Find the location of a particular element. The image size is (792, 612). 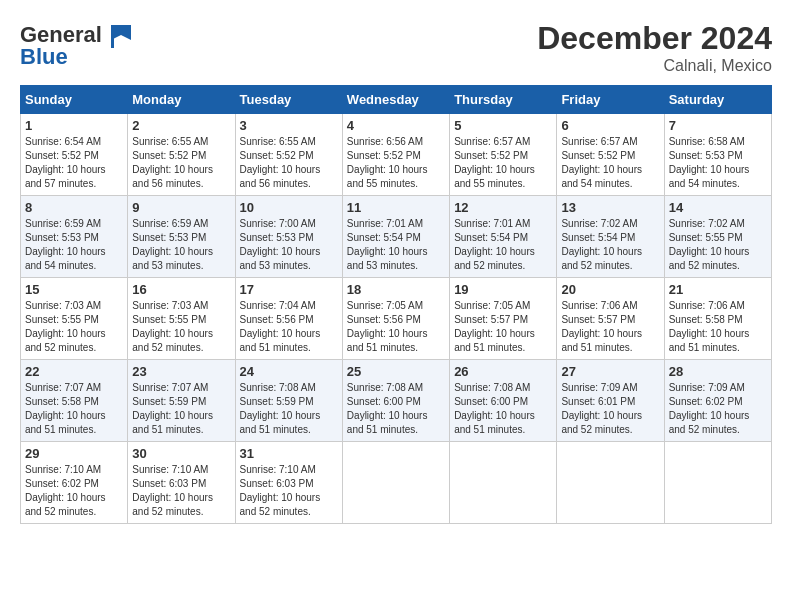

day-cell: 27Sunrise: 7:09 AM Sunset: 6:01 PM Dayli… is located at coordinates (610, 401).